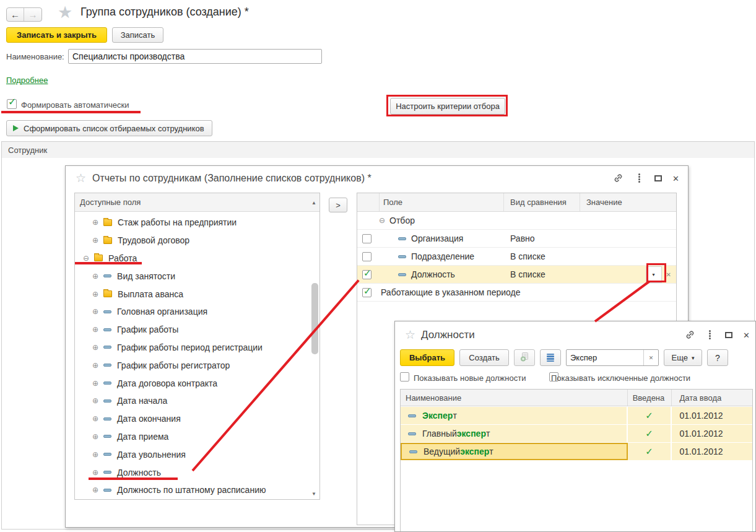  Describe the element at coordinates (620, 378) in the screenshot. I see `show-excluded-label: Показывать исключенные должности` at that location.